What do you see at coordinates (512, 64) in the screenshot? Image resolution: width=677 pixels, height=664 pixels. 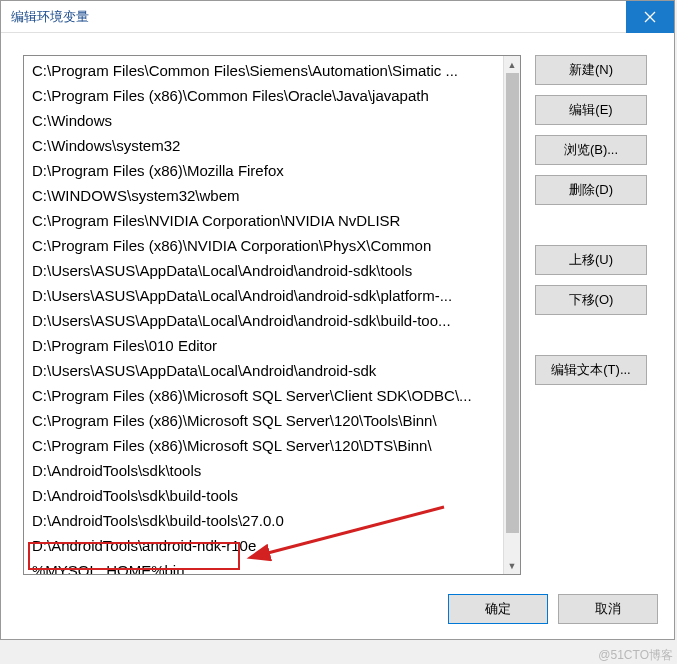 I see `scroll-up-arrow: ▲` at bounding box center [512, 64].